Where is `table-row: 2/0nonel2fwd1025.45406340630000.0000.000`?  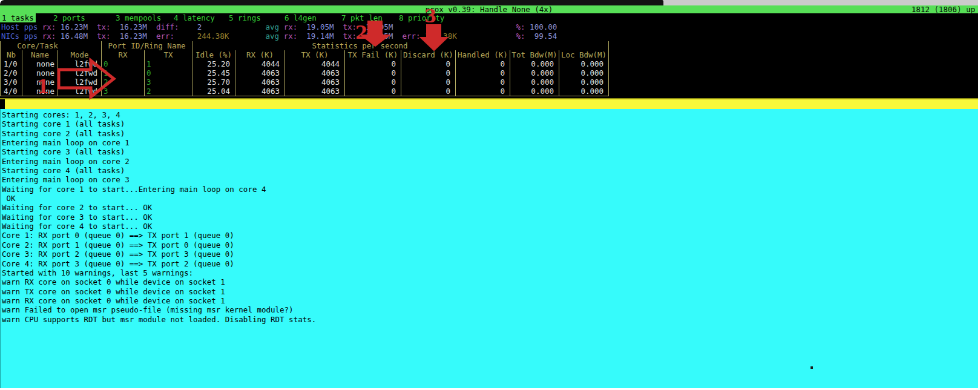
table-row: 2/0nonel2fwd1025.45406340630000.0000.000 is located at coordinates (305, 73).